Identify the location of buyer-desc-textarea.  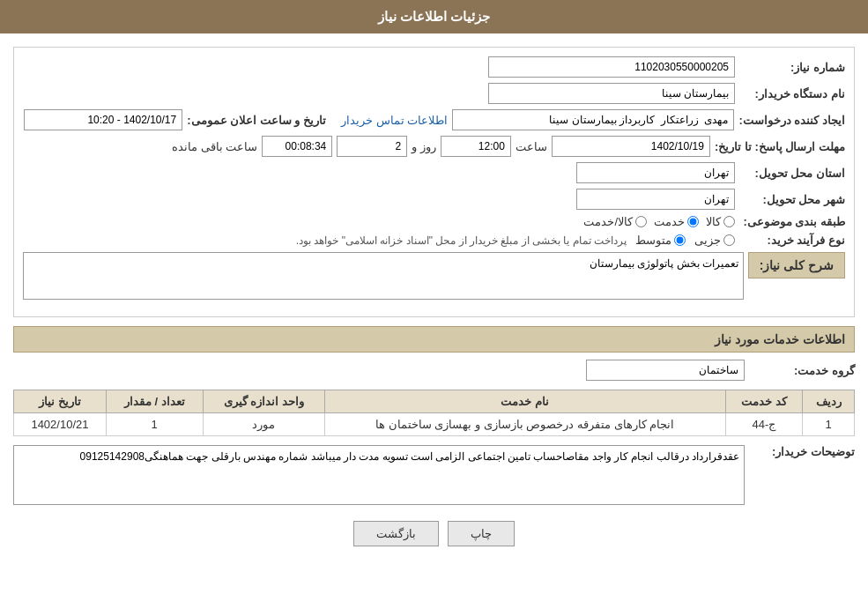
(379, 475).